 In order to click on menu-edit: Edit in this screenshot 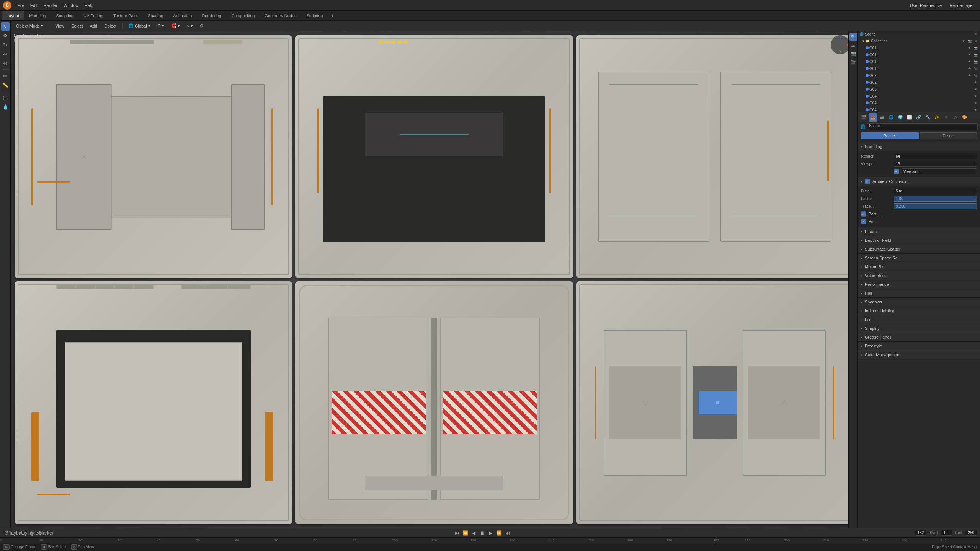, I will do `click(34, 5)`.